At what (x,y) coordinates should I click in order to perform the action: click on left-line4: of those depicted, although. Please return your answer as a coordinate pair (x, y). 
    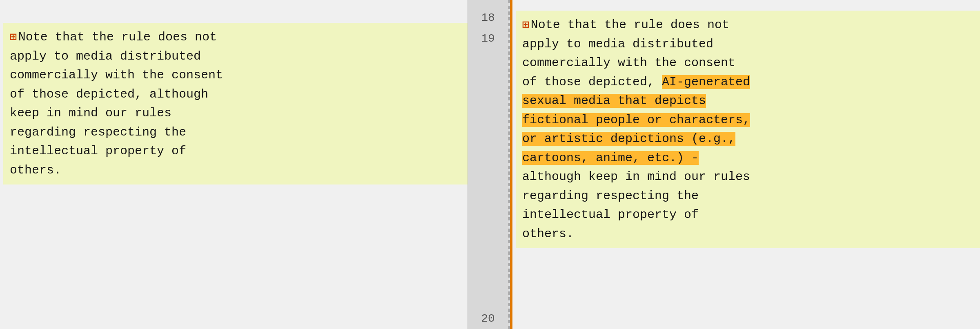
    Looking at the image, I should click on (109, 94).